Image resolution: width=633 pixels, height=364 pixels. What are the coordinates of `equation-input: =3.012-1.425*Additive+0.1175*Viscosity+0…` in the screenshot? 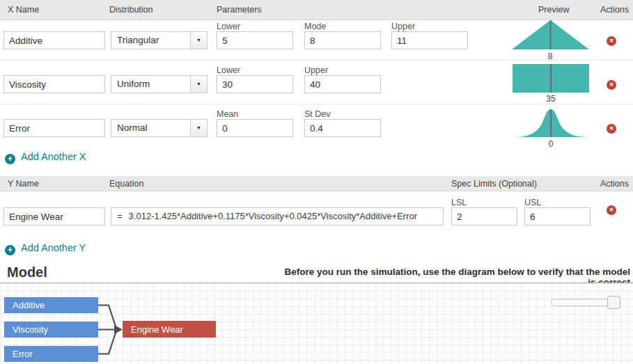 It's located at (277, 216).